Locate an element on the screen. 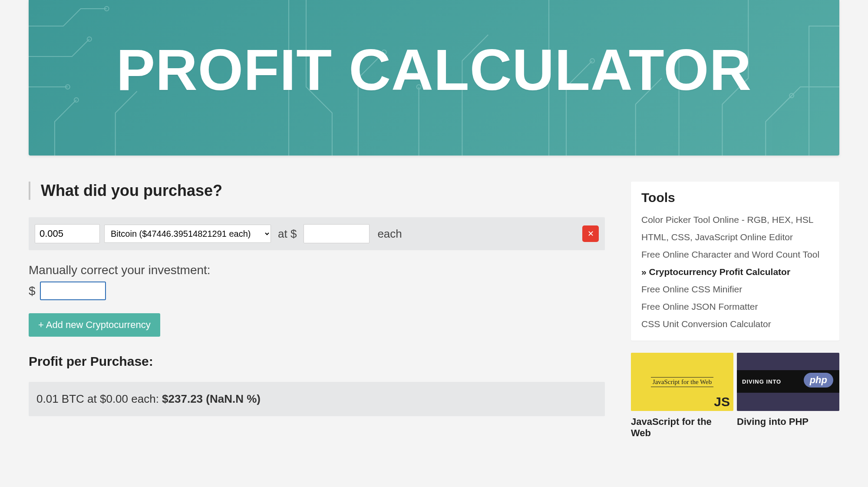 The width and height of the screenshot is (868, 487). tools-item: CSS Unit Conversion Calculator is located at coordinates (735, 324).